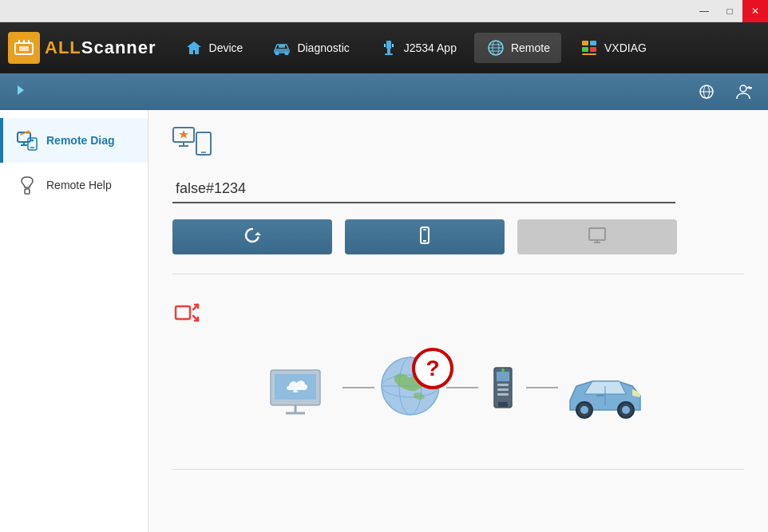 This screenshot has height=532, width=768. Describe the element at coordinates (613, 48) in the screenshot. I see `nav-item-vxdiag: VXDIAG` at that location.